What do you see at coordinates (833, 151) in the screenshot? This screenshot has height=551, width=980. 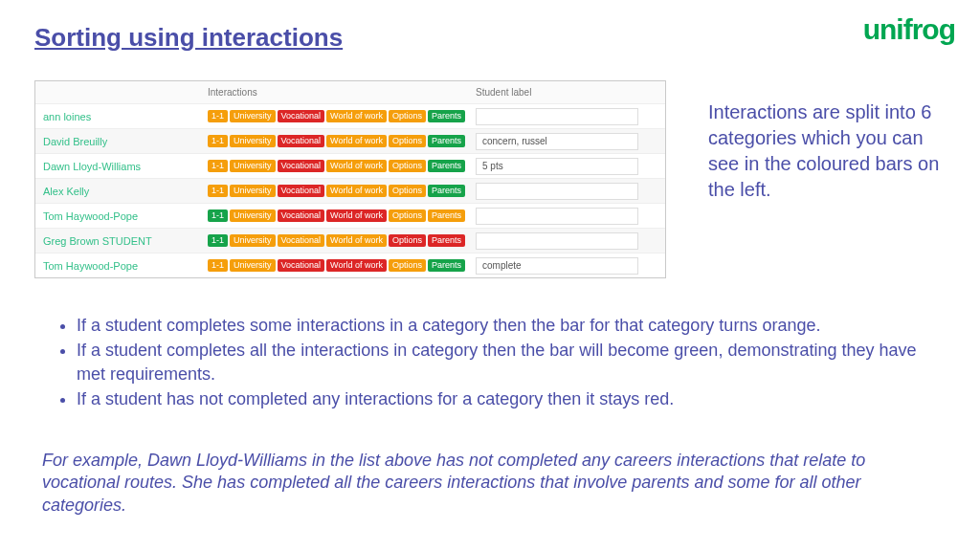 I see `side-explanation: Interactions are split into 6 categories…` at bounding box center [833, 151].